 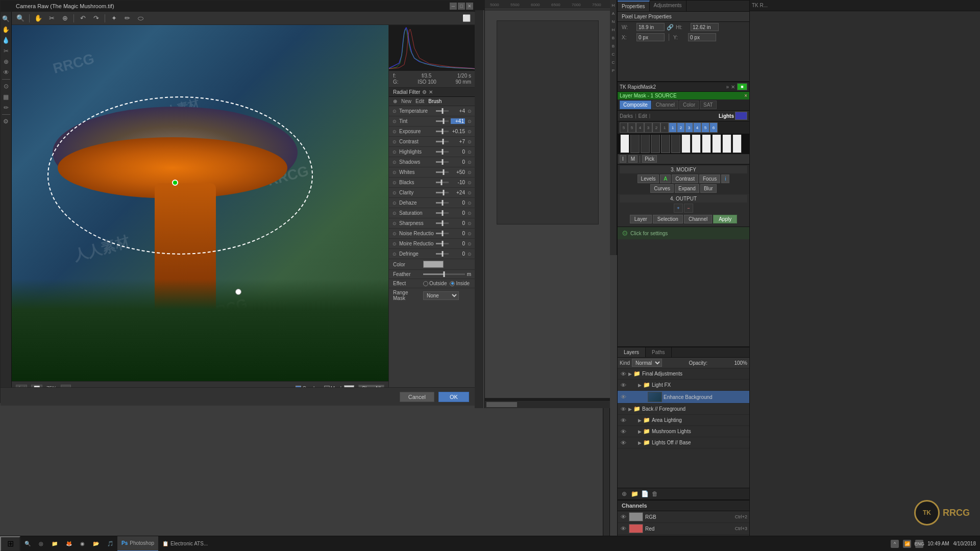 What do you see at coordinates (614, 21) in the screenshot?
I see `navigator-icon-button: N` at bounding box center [614, 21].